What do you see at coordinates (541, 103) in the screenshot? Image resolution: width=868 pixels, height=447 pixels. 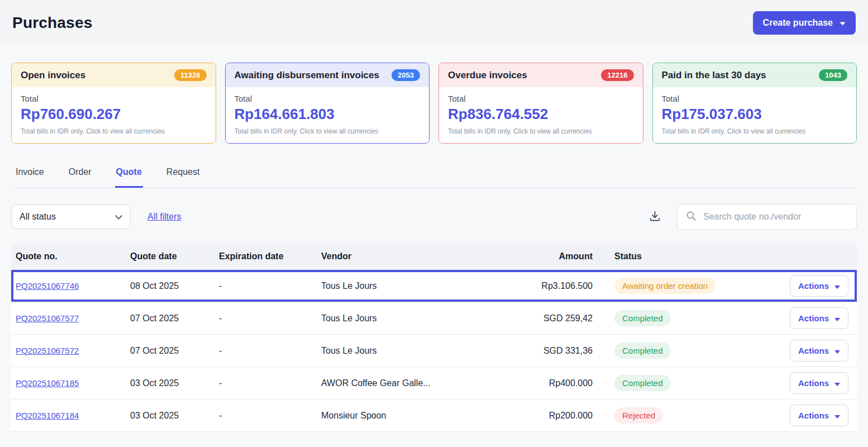 I see `card-overdue-invoices: Overdue invoices 12216 Total Rp836.764.5…` at bounding box center [541, 103].